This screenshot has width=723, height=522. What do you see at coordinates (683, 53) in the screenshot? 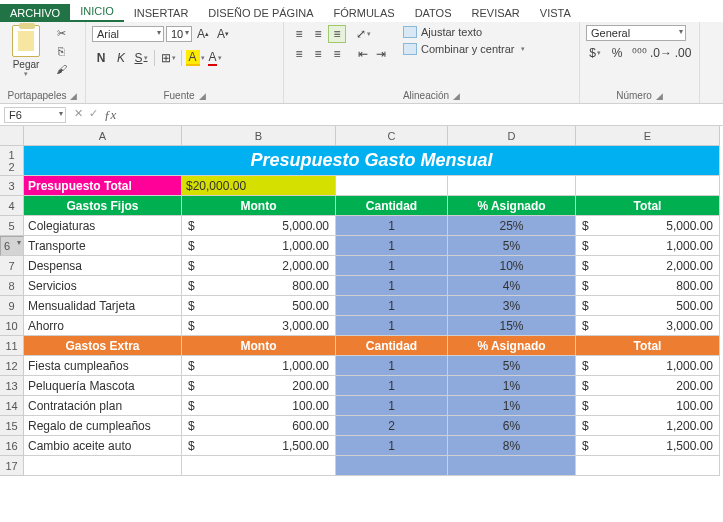
I see `decrease-decimal-button: .00` at bounding box center [683, 53].